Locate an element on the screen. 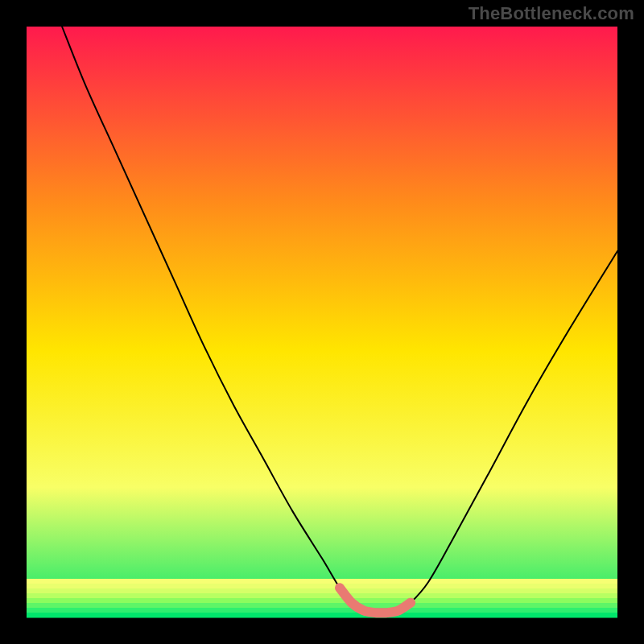 The image size is (644, 644). bottom-stripes is located at coordinates (322, 599).